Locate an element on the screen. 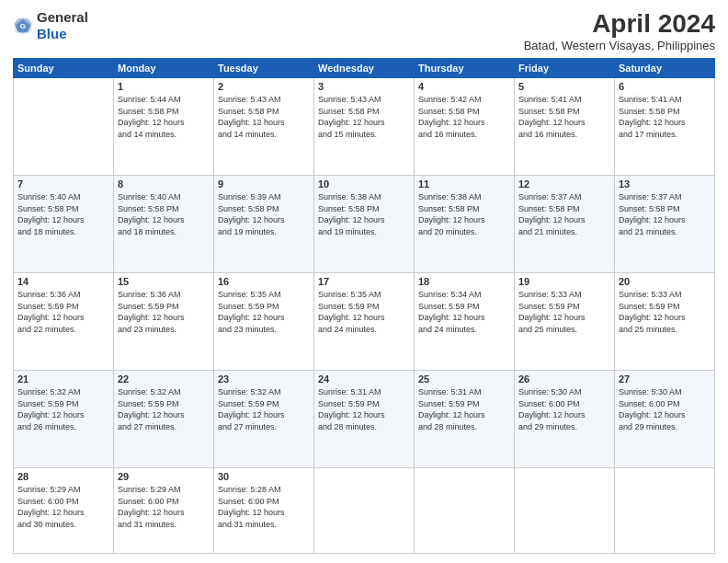 This screenshot has height=563, width=728. header: G General Blue April 2024 Batad, Western… is located at coordinates (364, 31).